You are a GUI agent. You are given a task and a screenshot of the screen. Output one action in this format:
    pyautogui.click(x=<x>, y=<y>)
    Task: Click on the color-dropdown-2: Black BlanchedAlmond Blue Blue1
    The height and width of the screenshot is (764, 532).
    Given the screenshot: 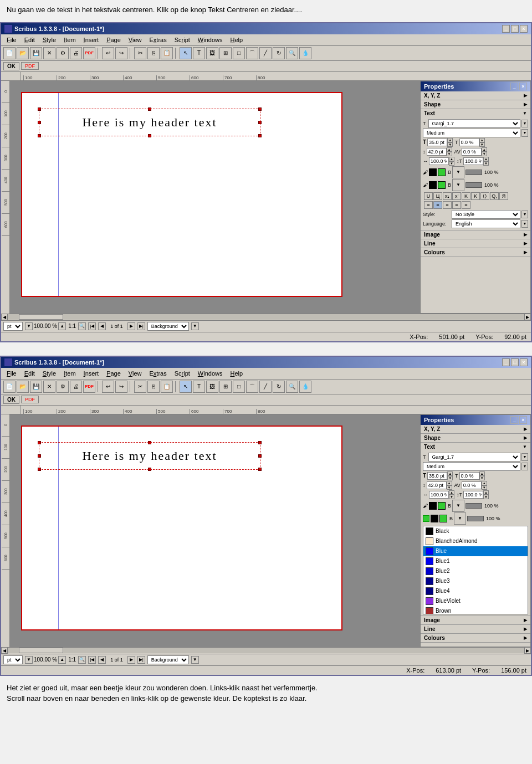 What is the action you would take?
    pyautogui.click(x=475, y=570)
    